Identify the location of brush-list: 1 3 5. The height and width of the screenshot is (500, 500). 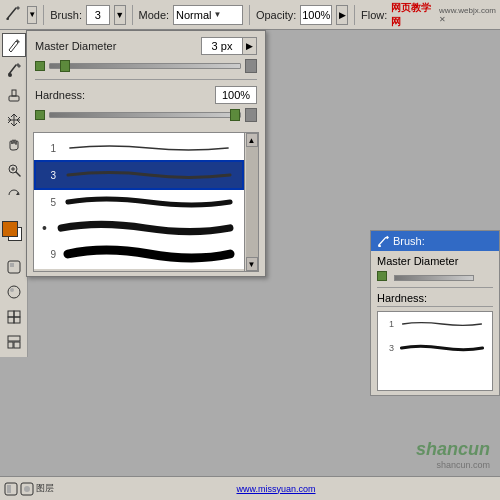
(146, 201).